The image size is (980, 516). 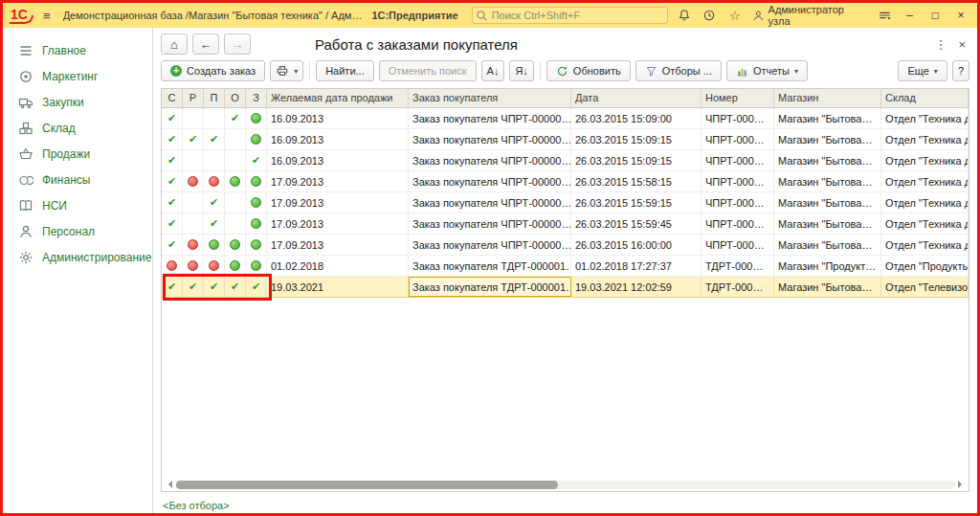 What do you see at coordinates (884, 15) in the screenshot?
I see `service-menu-icon` at bounding box center [884, 15].